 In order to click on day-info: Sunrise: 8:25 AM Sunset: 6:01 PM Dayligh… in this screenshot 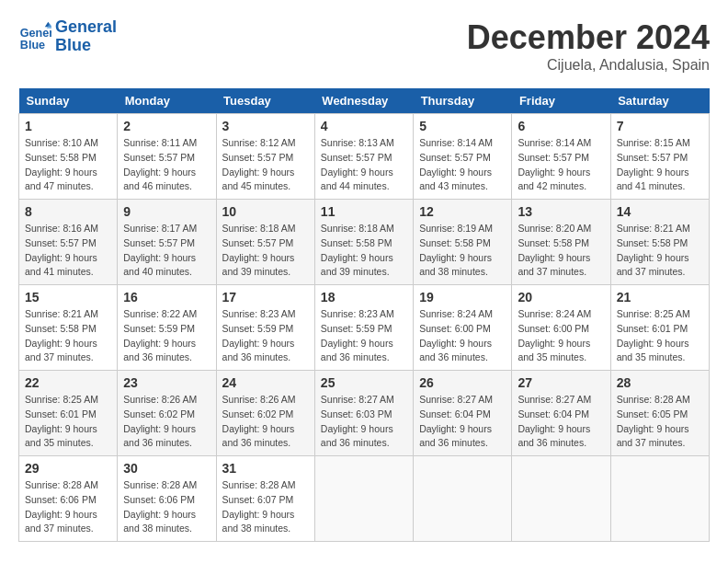, I will do `click(68, 421)`.